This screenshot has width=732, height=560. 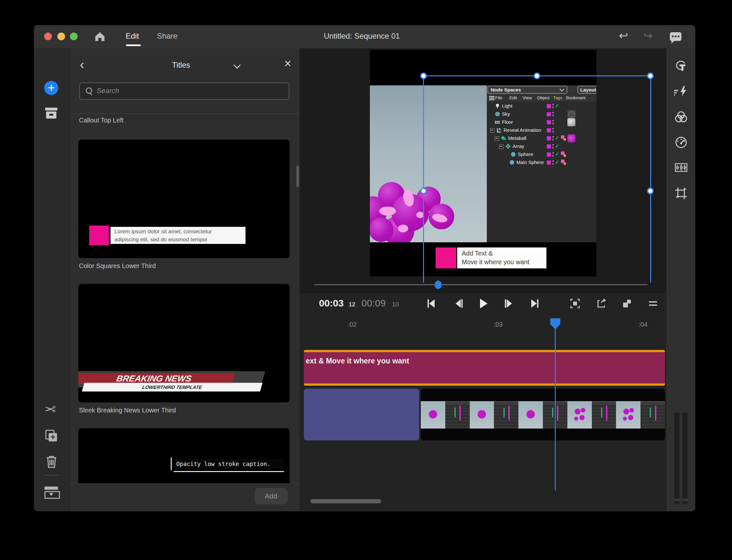 What do you see at coordinates (527, 90) in the screenshot?
I see `node-spaces-dropdown: Node Spaces` at bounding box center [527, 90].